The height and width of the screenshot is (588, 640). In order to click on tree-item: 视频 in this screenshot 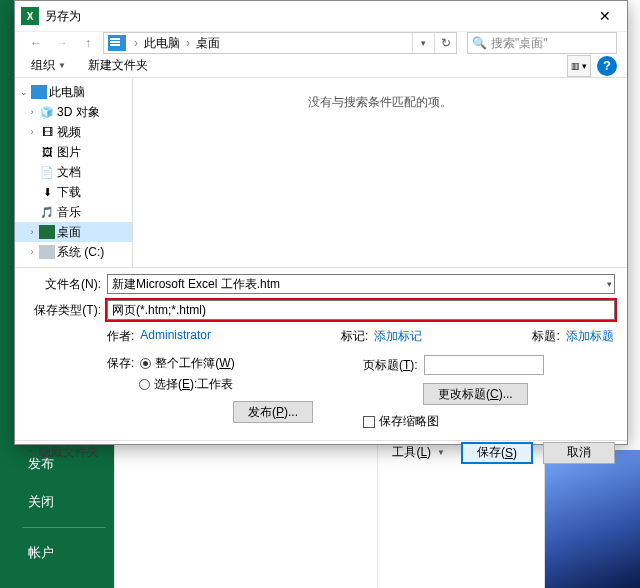, I will do `click(69, 132)`.